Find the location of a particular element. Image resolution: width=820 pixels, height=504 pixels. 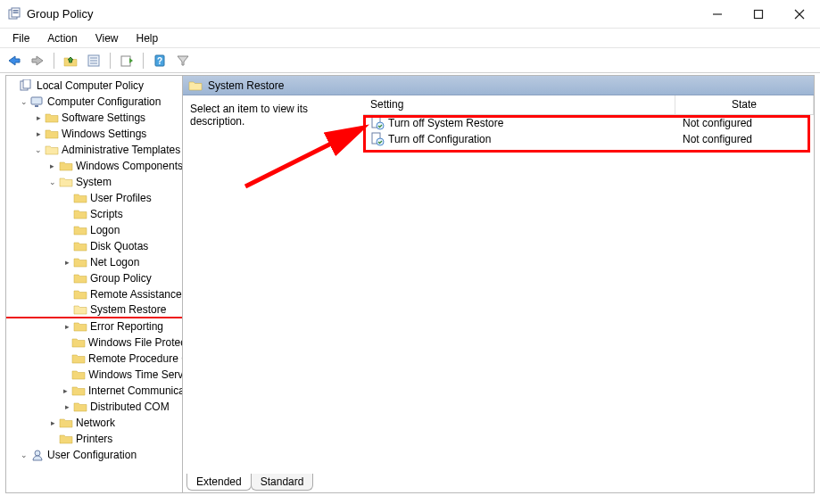

grid-col-setting-label: Setting is located at coordinates (387, 104).